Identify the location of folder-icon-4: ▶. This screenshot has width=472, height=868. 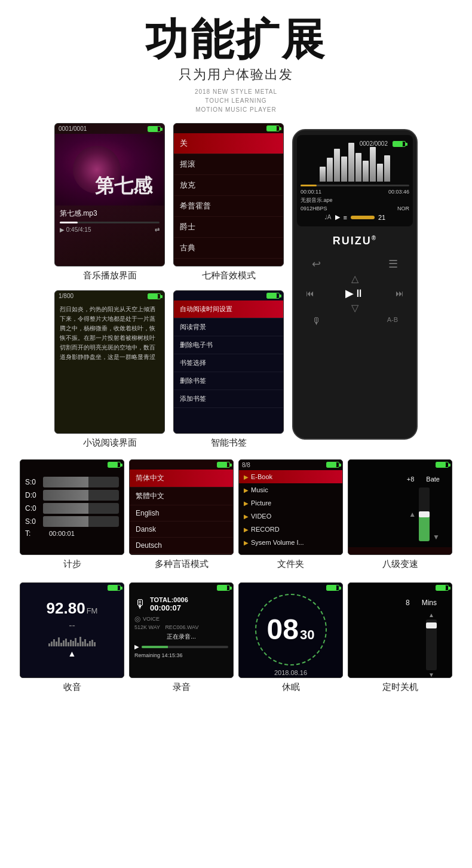
(246, 529).